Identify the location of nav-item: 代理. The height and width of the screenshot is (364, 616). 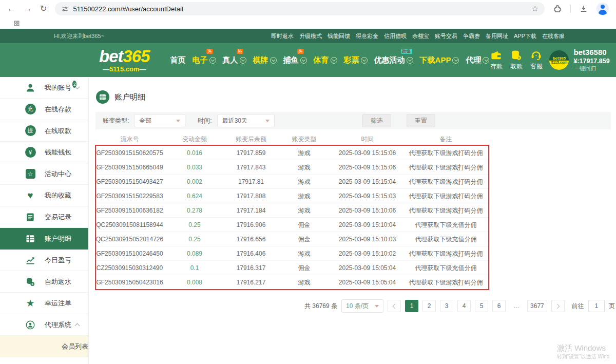
(477, 61).